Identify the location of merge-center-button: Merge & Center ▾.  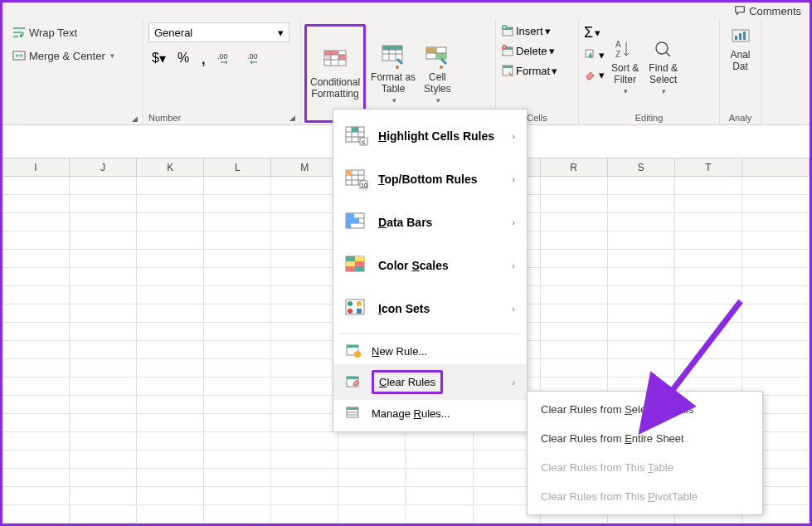
(73, 56).